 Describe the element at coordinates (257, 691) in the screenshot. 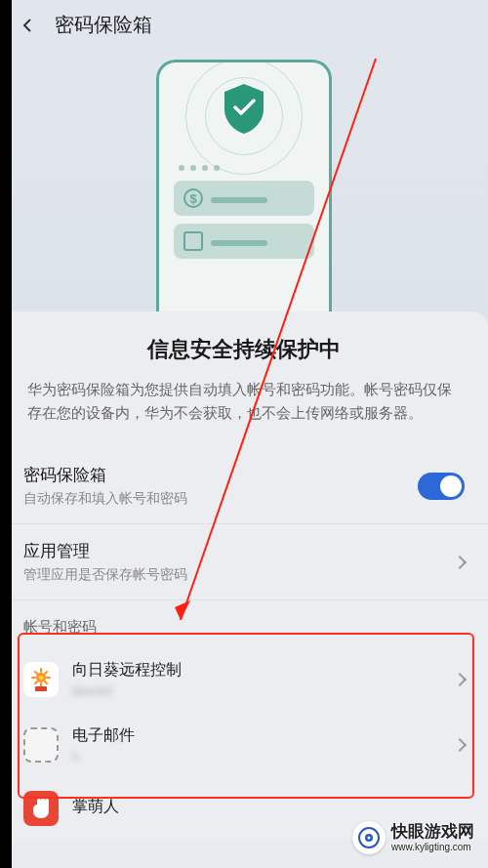

I see `app-account: blurred` at that location.